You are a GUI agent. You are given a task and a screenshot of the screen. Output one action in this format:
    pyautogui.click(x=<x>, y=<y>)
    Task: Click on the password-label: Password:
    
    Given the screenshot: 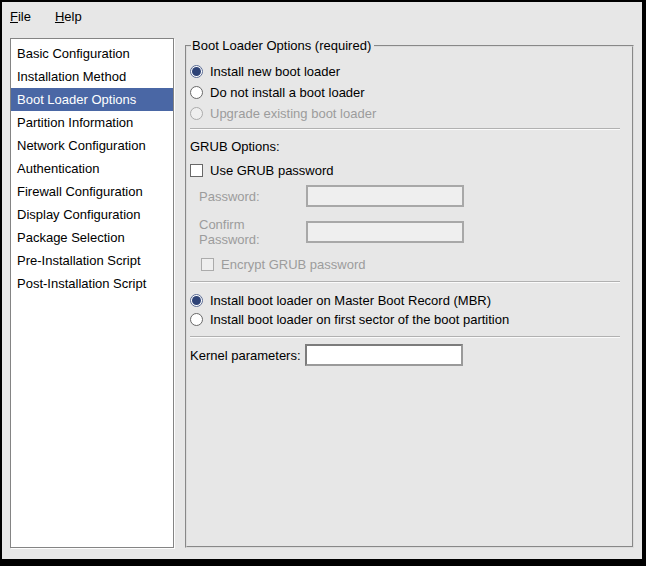 What is the action you would take?
    pyautogui.click(x=252, y=196)
    